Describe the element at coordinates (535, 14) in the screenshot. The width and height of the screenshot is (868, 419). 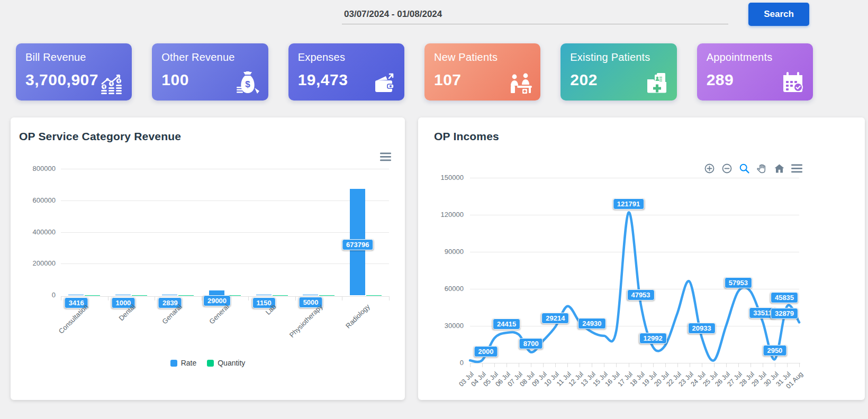
I see `date-range-input` at that location.